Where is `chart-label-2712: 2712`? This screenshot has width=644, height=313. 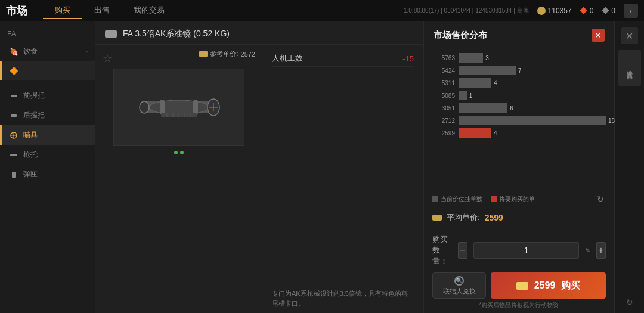
chart-label-2712: 2712 is located at coordinates (444, 120).